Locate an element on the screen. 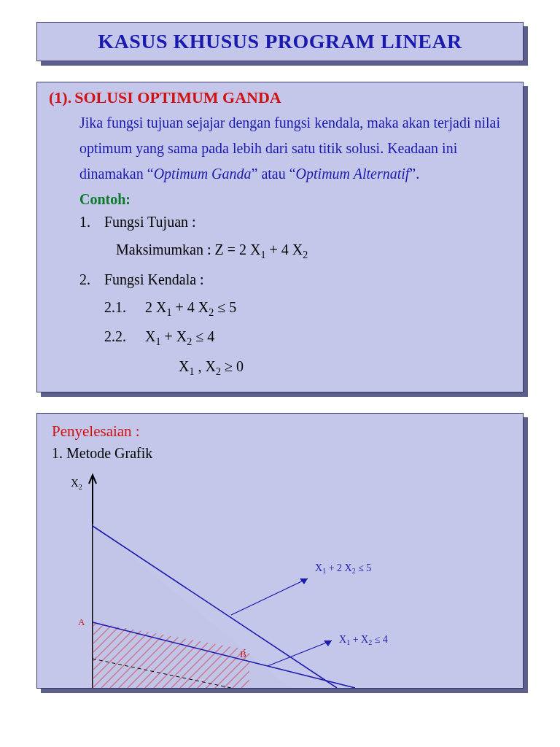 The image size is (560, 747). method-label: 1. Metode Grafik is located at coordinates (281, 454).